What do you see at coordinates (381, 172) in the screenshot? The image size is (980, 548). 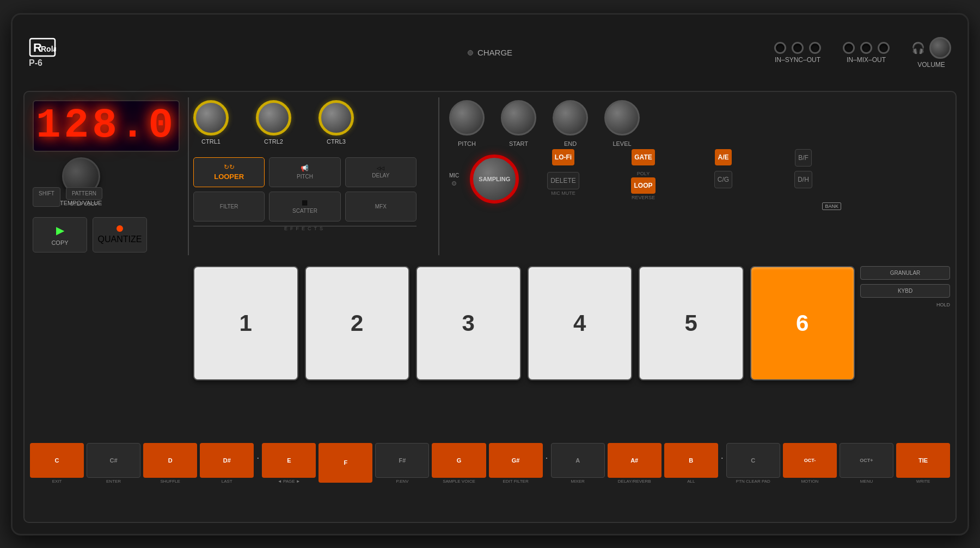 I see `delay-effect-button: ◁◁ DELAY` at bounding box center [381, 172].